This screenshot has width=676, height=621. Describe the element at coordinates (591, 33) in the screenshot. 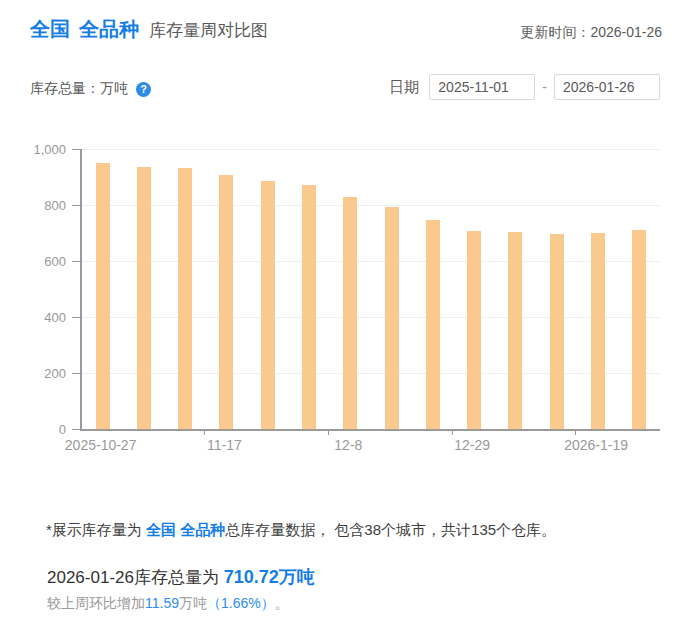

I see `update-time: 更新时间：2026-01-26` at that location.